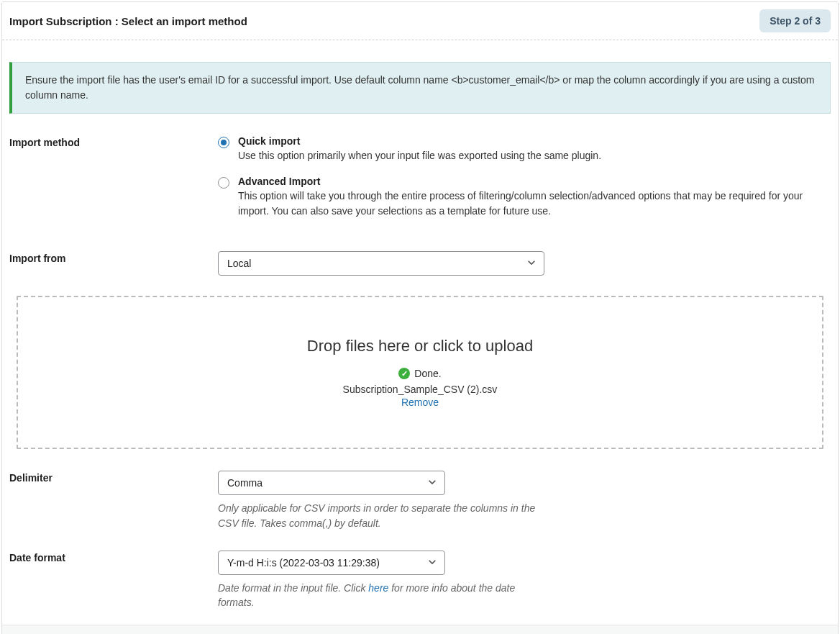 The image size is (840, 634). Describe the element at coordinates (420, 346) in the screenshot. I see `dropzone-title: Drop files here or click to upload` at that location.